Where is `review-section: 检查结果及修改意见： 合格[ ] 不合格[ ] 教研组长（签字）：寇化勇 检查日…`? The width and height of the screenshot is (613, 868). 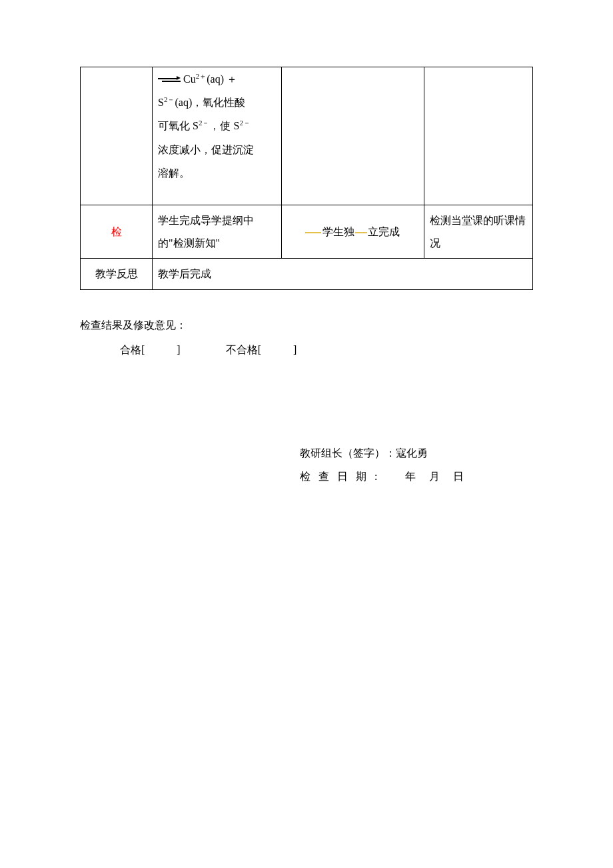 review-section: 检查结果及修改意见： 合格[ ] 不合格[ ] 教研组长（签字）：寇化勇 检查日… is located at coordinates (306, 401).